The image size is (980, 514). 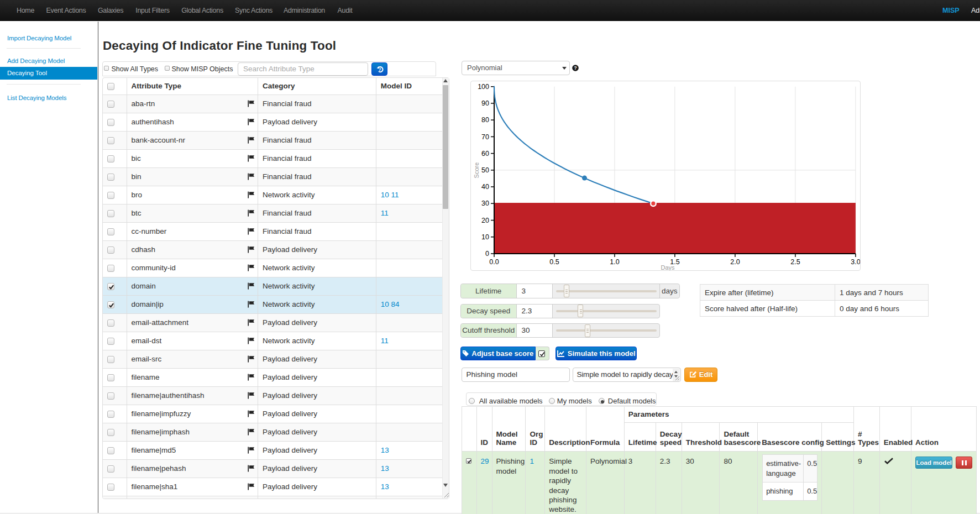 What do you see at coordinates (494, 261) in the screenshot?
I see `svg-text: 0.0` at bounding box center [494, 261].